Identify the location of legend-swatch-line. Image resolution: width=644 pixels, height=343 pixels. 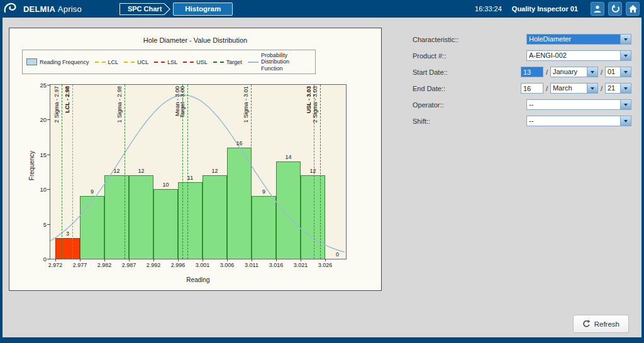
(253, 62).